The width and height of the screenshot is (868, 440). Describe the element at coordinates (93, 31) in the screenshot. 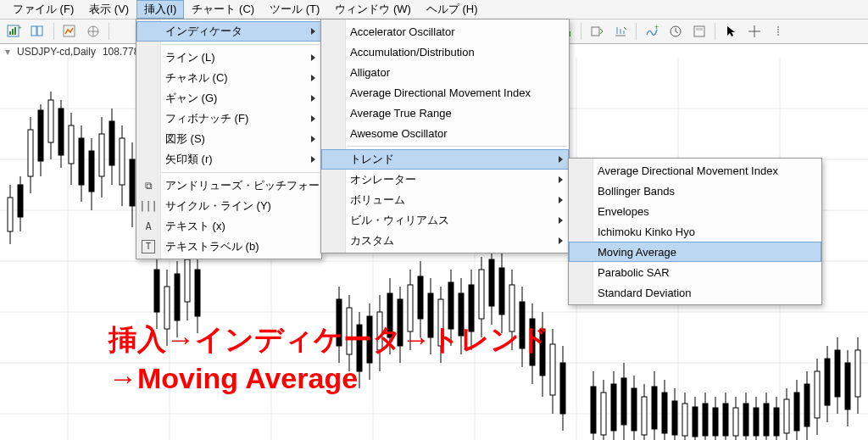

I see `navigator-button` at that location.